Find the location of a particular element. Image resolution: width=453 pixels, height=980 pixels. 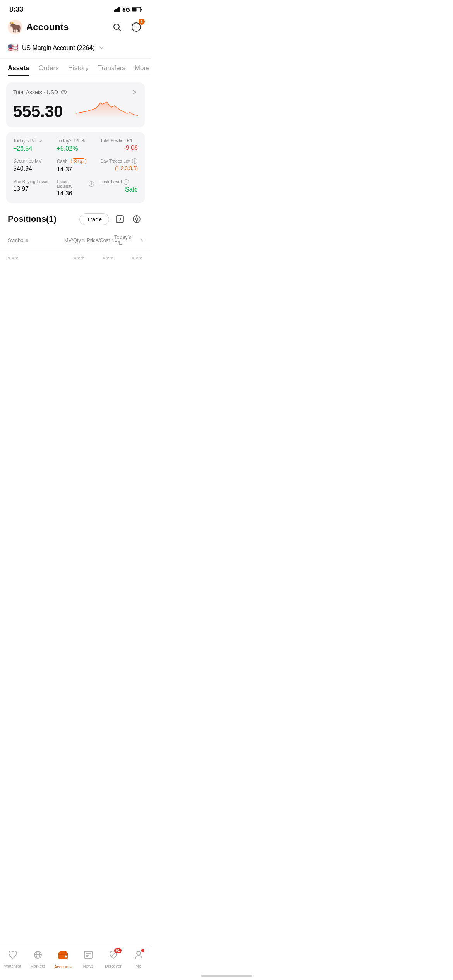

risk-level-value: Safe is located at coordinates (119, 190).